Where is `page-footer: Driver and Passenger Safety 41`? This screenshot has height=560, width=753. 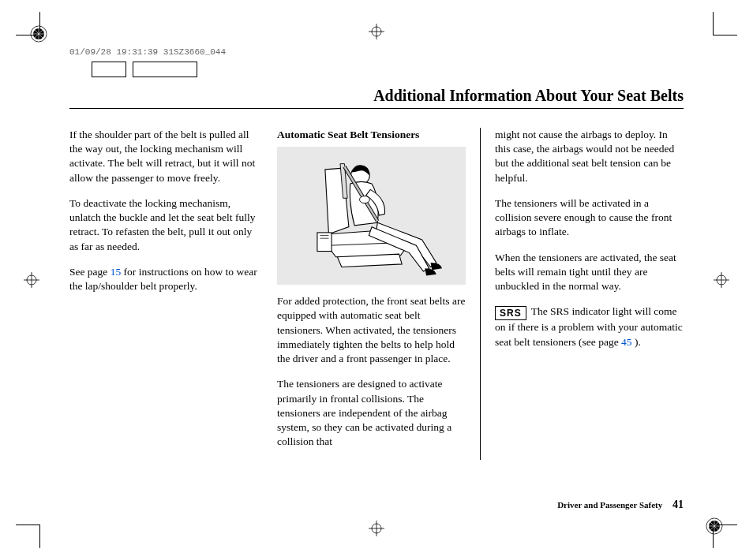 page-footer: Driver and Passenger Safety 41 is located at coordinates (620, 505).